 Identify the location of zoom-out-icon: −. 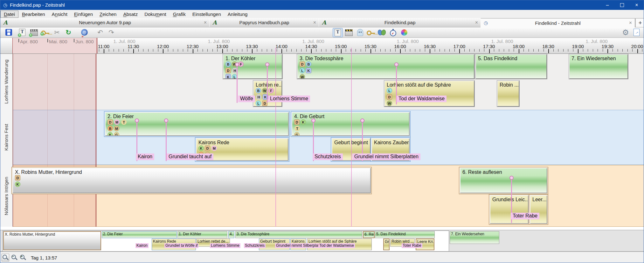
(14, 258).